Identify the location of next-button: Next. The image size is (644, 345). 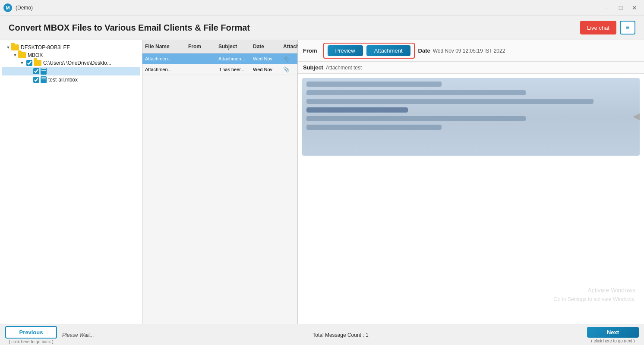
(613, 332).